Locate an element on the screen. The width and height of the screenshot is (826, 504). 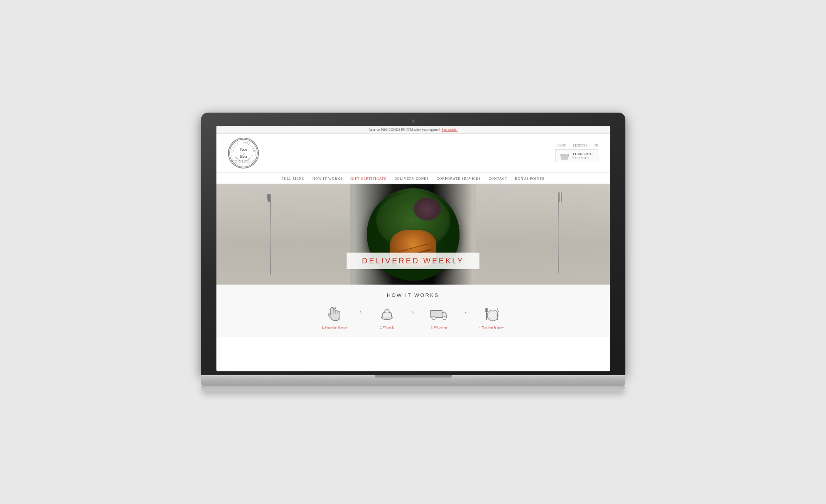
lang-link: FR is located at coordinates (596, 146).